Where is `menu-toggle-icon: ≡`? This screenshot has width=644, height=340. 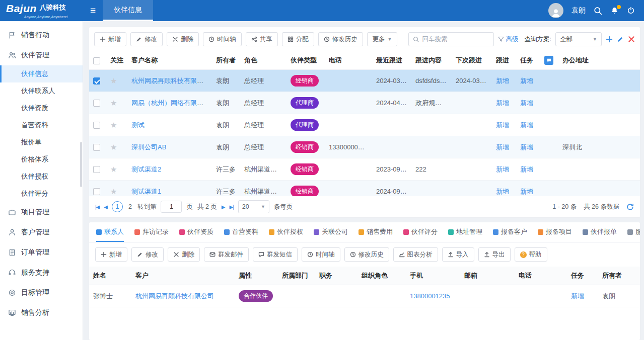
menu-toggle-icon: ≡ is located at coordinates (93, 11).